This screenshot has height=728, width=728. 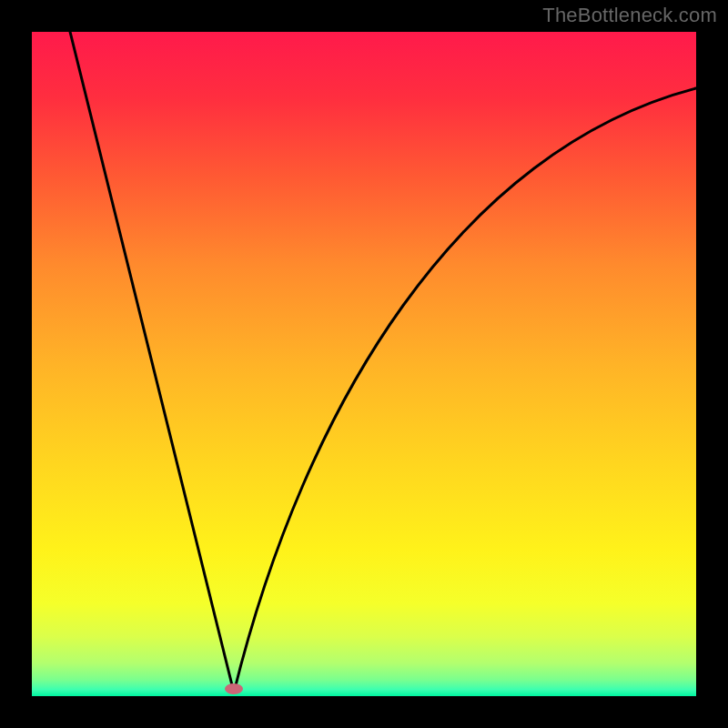 I want to click on watermark-text: TheBottleneck.com, so click(x=630, y=15).